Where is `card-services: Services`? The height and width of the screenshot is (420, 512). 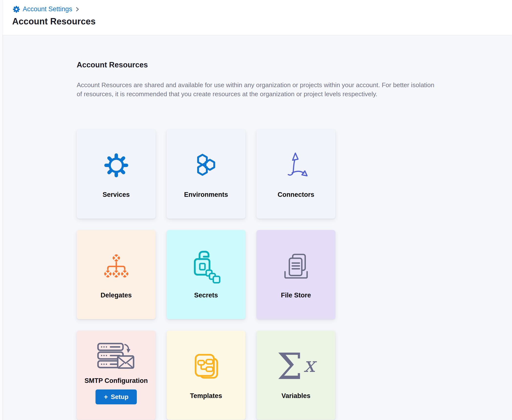 card-services: Services is located at coordinates (116, 174).